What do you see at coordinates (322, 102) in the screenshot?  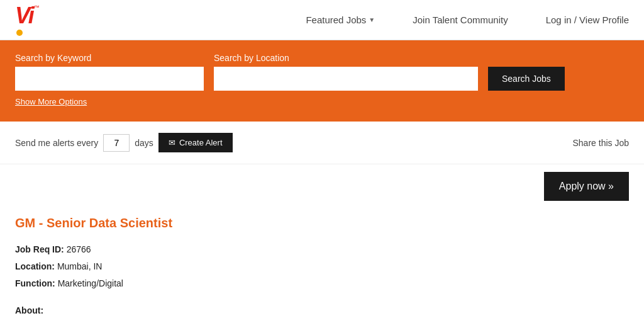 I see `show-more-options: Show More Options` at bounding box center [322, 102].